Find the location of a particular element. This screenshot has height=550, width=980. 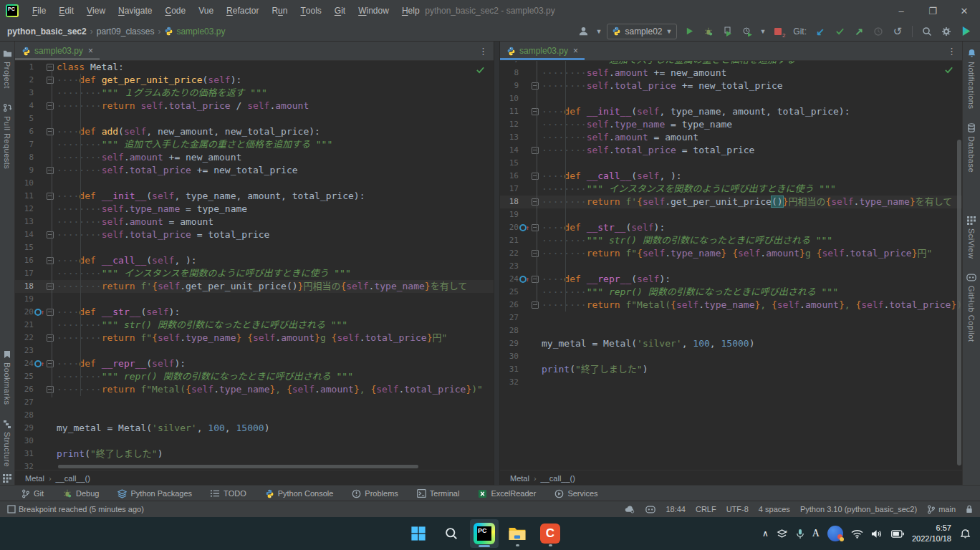

taskbar-file-explorer is located at coordinates (517, 534).